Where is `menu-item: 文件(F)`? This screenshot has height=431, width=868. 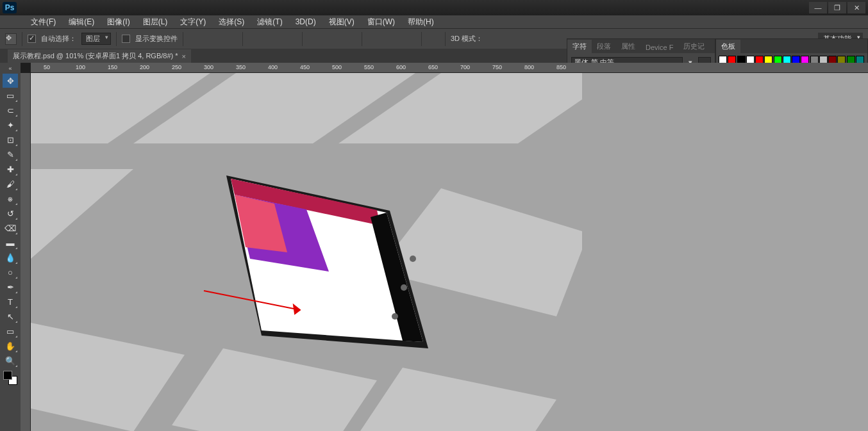
menu-item: 文件(F) is located at coordinates (44, 22).